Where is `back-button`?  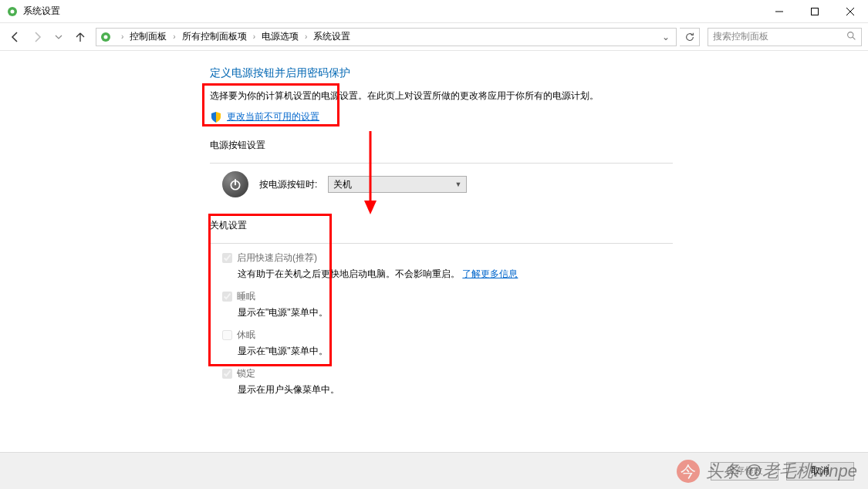
back-button is located at coordinates (15, 37).